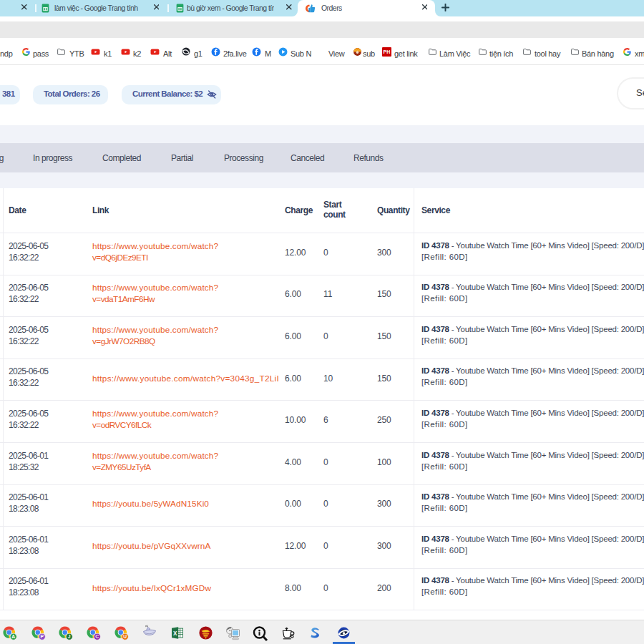 The image size is (644, 644). What do you see at coordinates (125, 637) in the screenshot?
I see `svg-text: U` at bounding box center [125, 637].